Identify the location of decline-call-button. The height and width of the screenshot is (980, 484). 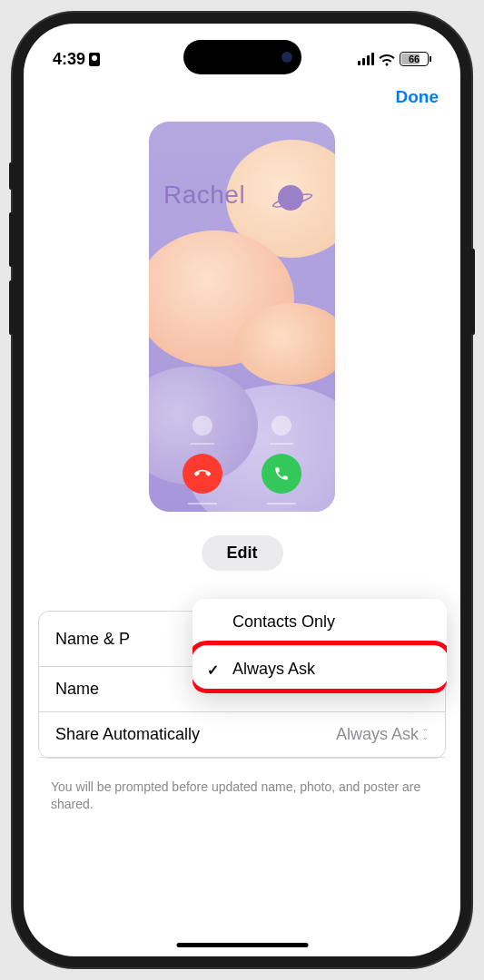
(202, 474).